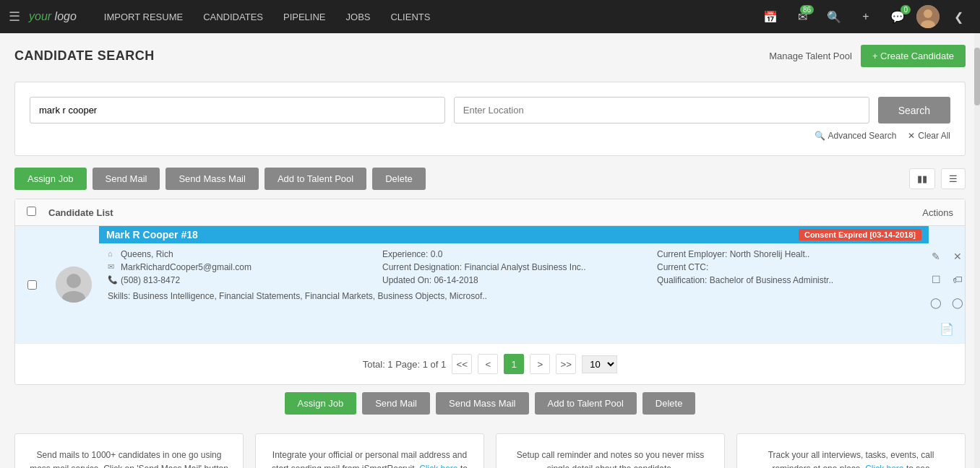 The height and width of the screenshot is (468, 980). What do you see at coordinates (514, 280) in the screenshot?
I see `candidate-updated: Updated On: 06-14-2018` at bounding box center [514, 280].